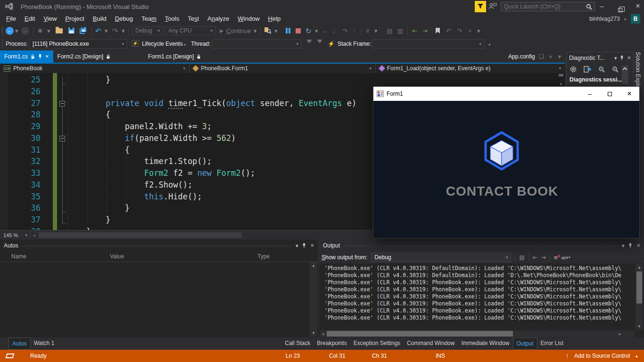 The width and height of the screenshot is (644, 362). Describe the element at coordinates (332, 344) in the screenshot. I see `tab-breakpoints: Breakpoints` at that location.